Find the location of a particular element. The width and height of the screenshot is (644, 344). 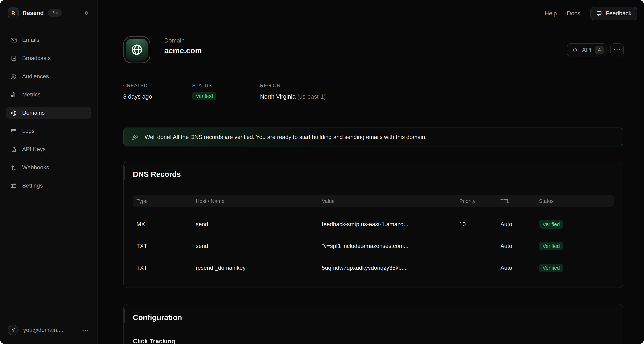

sidebar-item-webhooks: Webhooks is located at coordinates (48, 168).